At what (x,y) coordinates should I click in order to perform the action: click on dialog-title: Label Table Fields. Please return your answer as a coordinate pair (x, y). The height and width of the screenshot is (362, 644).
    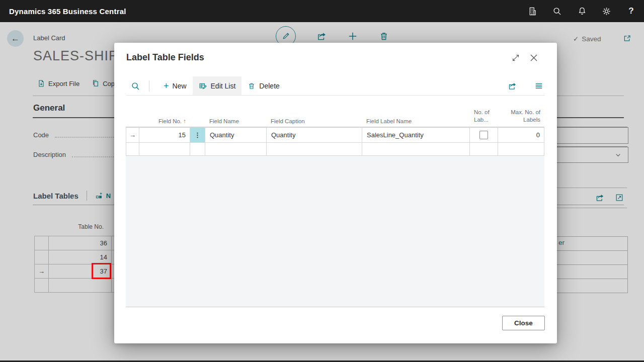
    Looking at the image, I should click on (165, 57).